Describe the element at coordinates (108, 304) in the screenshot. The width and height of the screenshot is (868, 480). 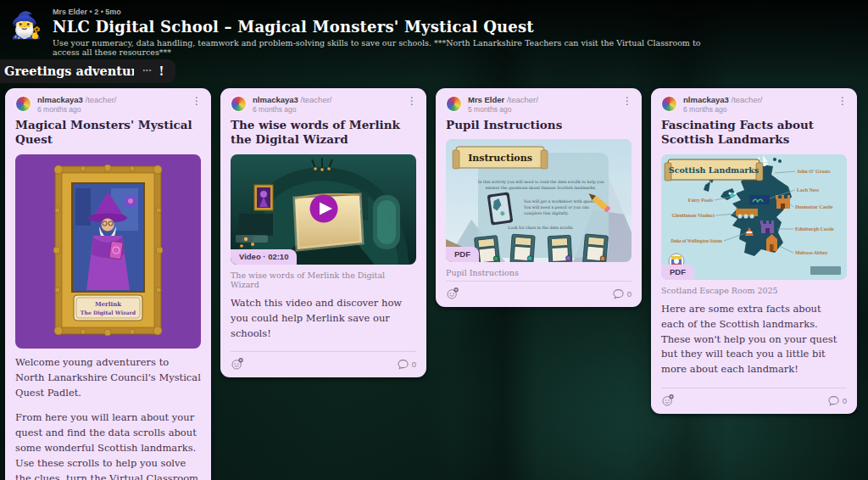
I see `plaque-name: Merlink` at that location.